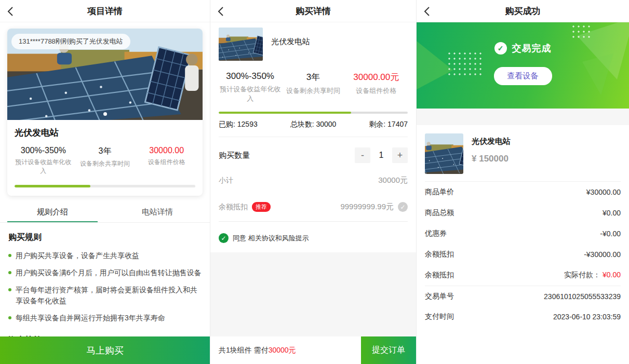 This screenshot has width=629, height=364. Describe the element at coordinates (381, 155) in the screenshot. I see `quantity-stepper: - 1 +` at that location.